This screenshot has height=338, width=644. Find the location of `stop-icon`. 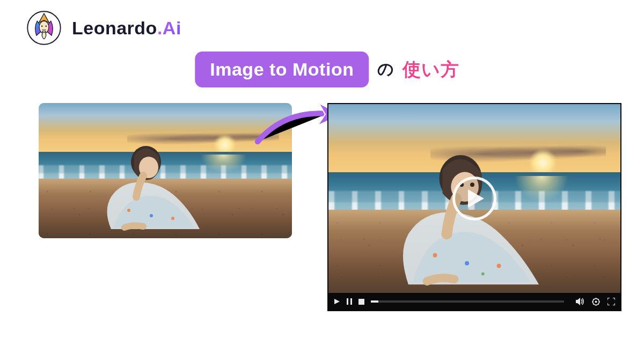

stop-icon is located at coordinates (362, 302).